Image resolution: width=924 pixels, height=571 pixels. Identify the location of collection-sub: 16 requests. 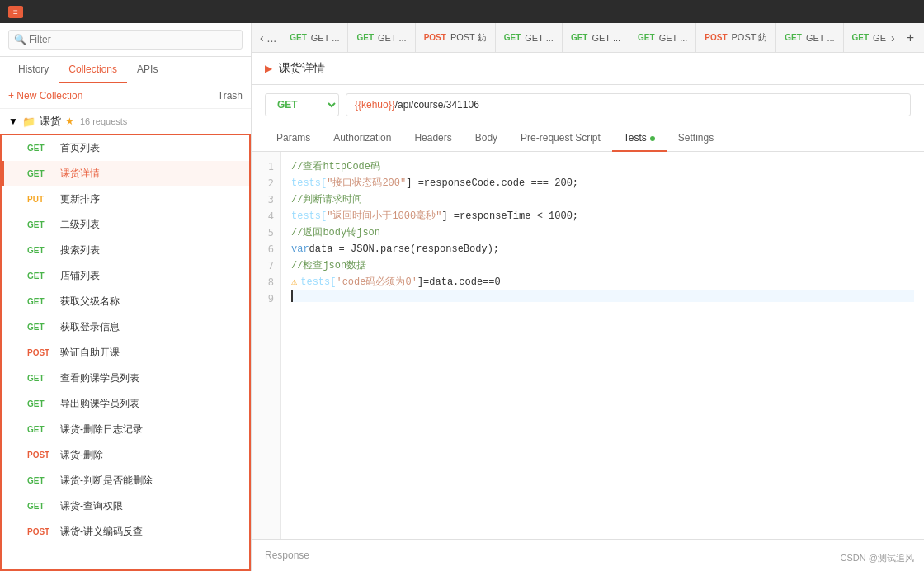
(104, 121).